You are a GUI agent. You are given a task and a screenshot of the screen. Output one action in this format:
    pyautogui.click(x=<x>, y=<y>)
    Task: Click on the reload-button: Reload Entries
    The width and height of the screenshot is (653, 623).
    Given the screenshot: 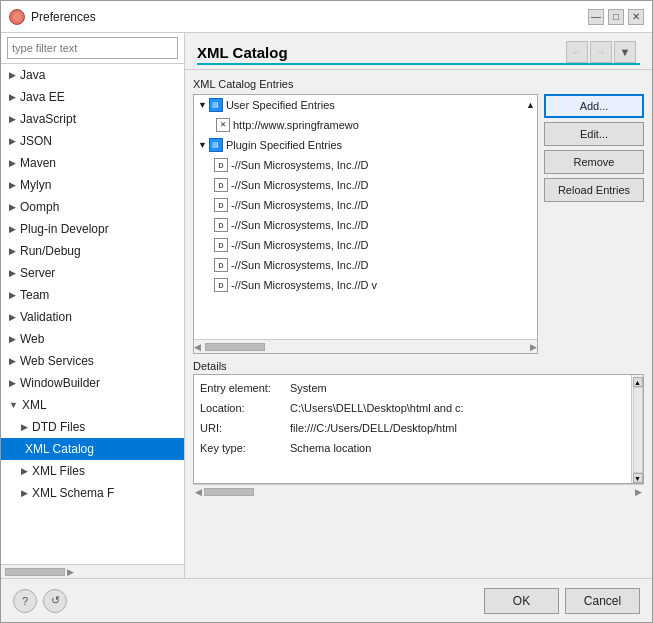 What is the action you would take?
    pyautogui.click(x=594, y=190)
    